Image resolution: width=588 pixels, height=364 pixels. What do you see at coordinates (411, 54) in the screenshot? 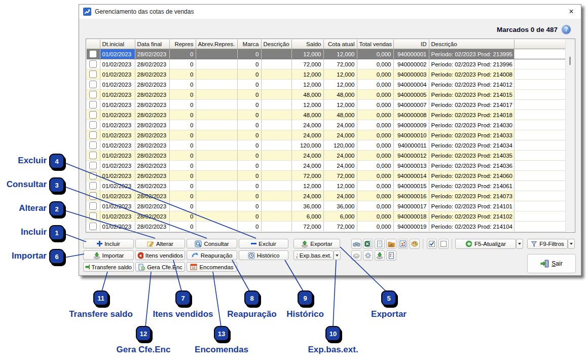
I see `cell: 940000001` at bounding box center [411, 54].